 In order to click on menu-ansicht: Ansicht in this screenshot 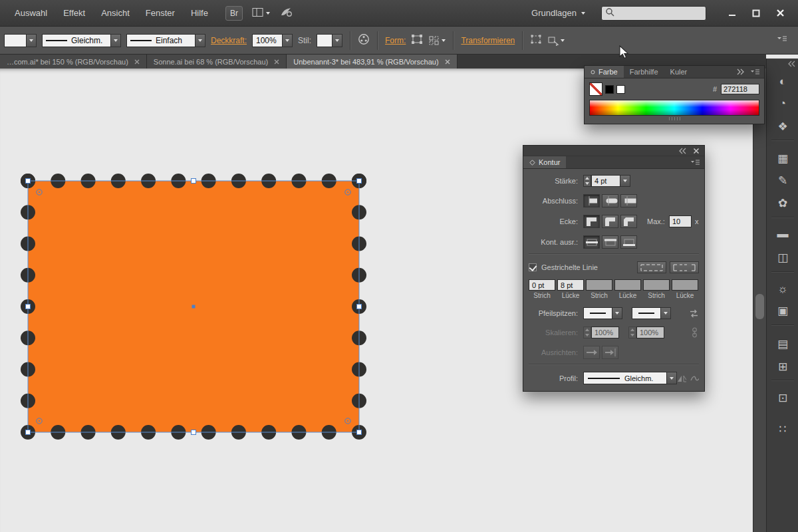, I will do `click(116, 13)`.